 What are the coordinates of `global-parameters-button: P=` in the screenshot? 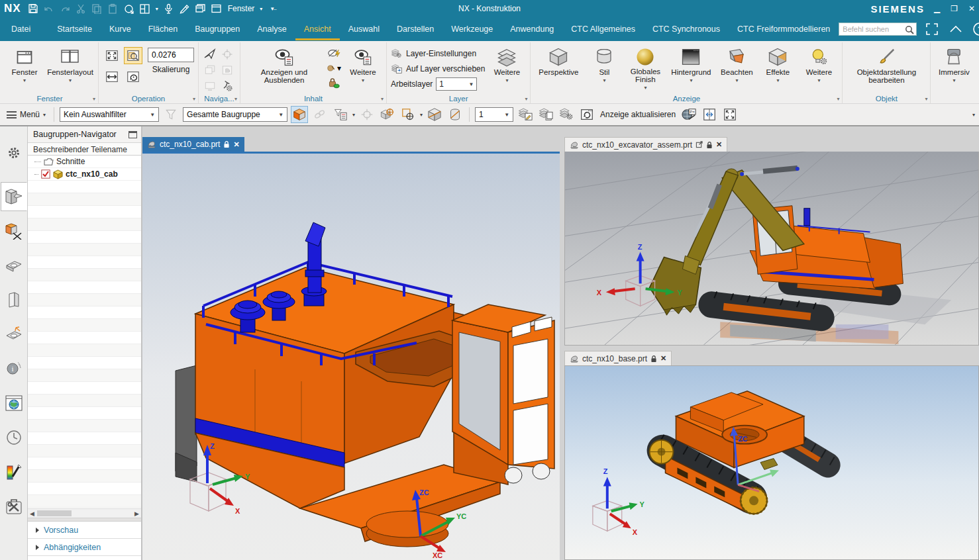 It's located at (689, 115).